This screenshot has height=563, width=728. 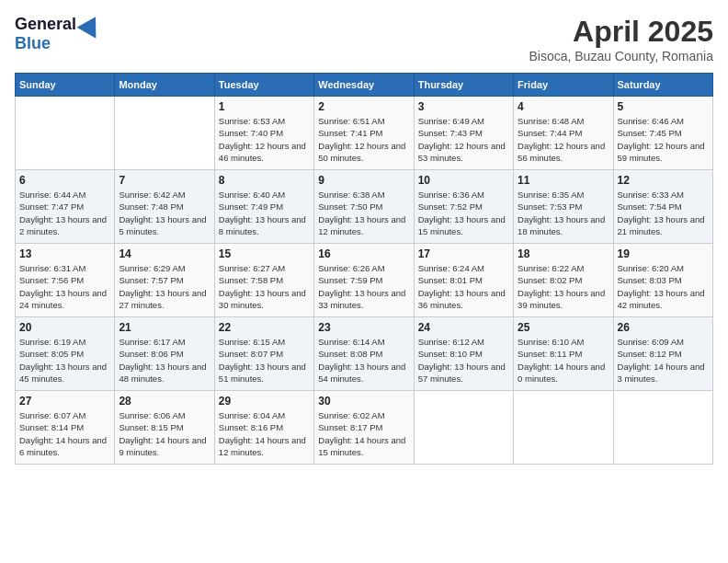 I want to click on day-info: Sunrise: 6:14 AM Sunset: 8:08 PM Dayligh…, so click(x=364, y=361).